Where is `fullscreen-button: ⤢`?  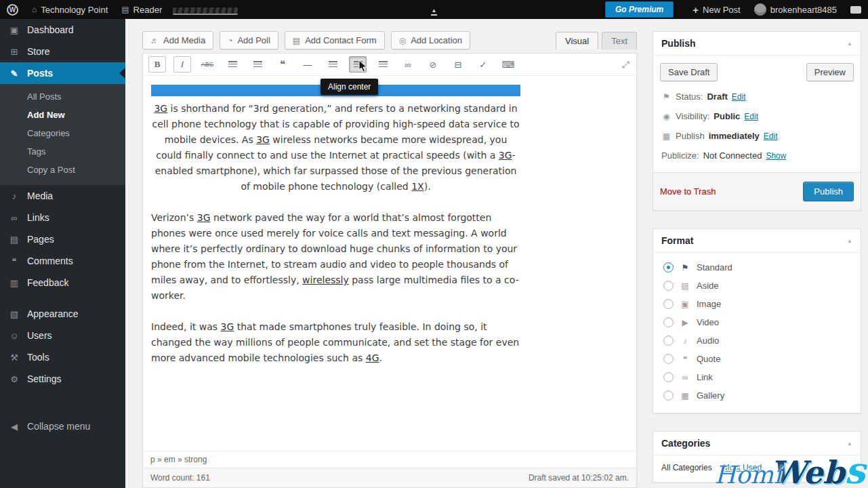 fullscreen-button: ⤢ is located at coordinates (626, 65).